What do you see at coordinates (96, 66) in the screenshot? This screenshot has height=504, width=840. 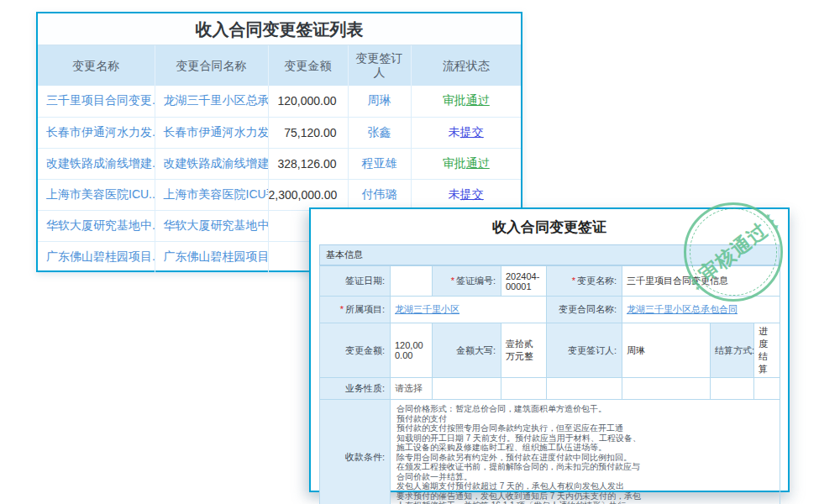 I see `column-header-change-name: 变更名称` at bounding box center [96, 66].